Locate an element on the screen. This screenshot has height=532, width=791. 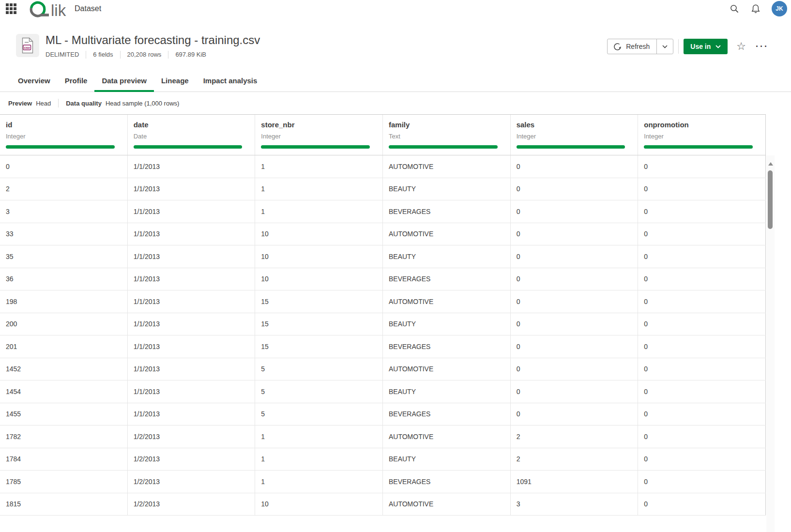
column-header-family: familyText is located at coordinates (447, 135).